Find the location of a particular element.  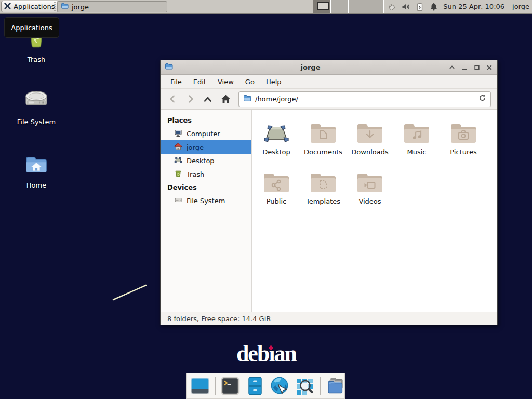

file-item-label: Templates is located at coordinates (323, 202).